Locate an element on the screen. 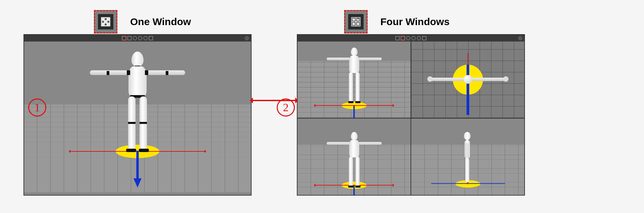 This screenshot has height=213, width=644. four-windows-label: Four Windows is located at coordinates (415, 22).